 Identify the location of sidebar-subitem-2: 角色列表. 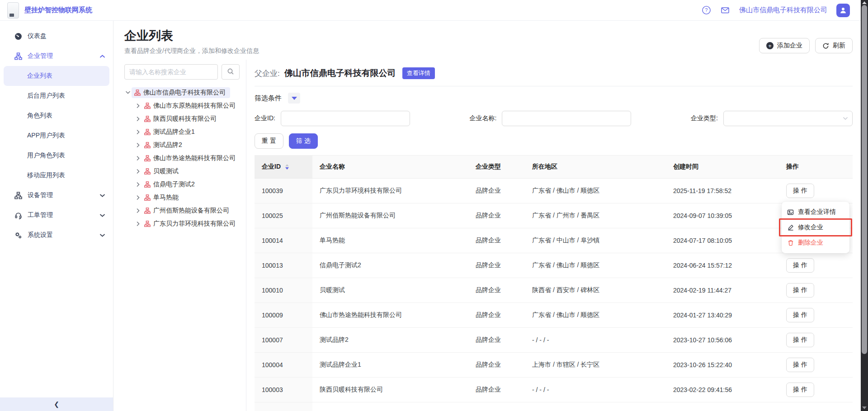
(57, 116).